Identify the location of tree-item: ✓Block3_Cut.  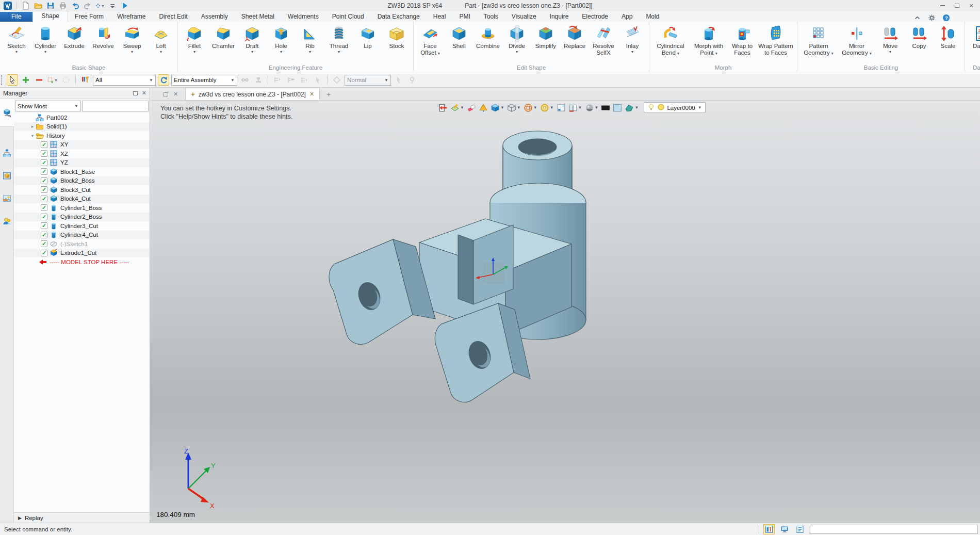
(81, 190).